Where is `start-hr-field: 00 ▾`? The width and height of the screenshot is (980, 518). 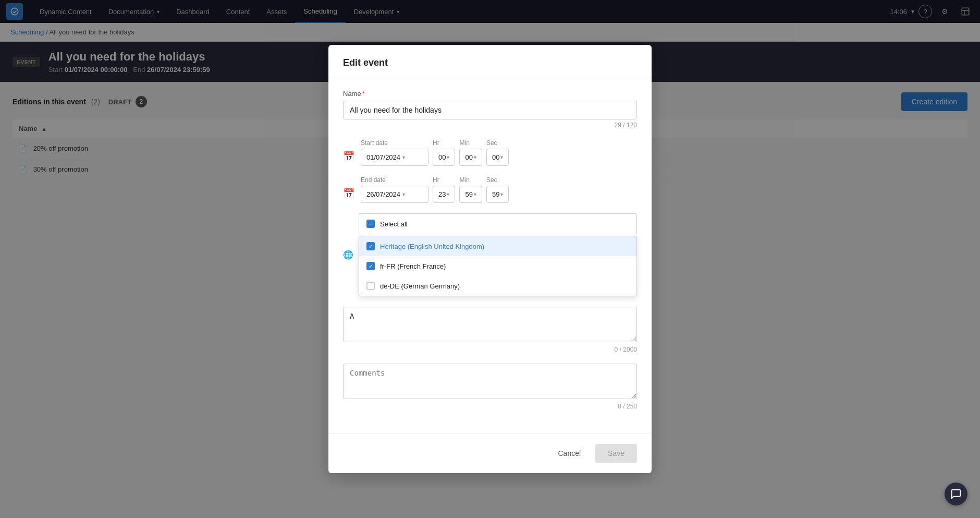
start-hr-field: 00 ▾ is located at coordinates (444, 158).